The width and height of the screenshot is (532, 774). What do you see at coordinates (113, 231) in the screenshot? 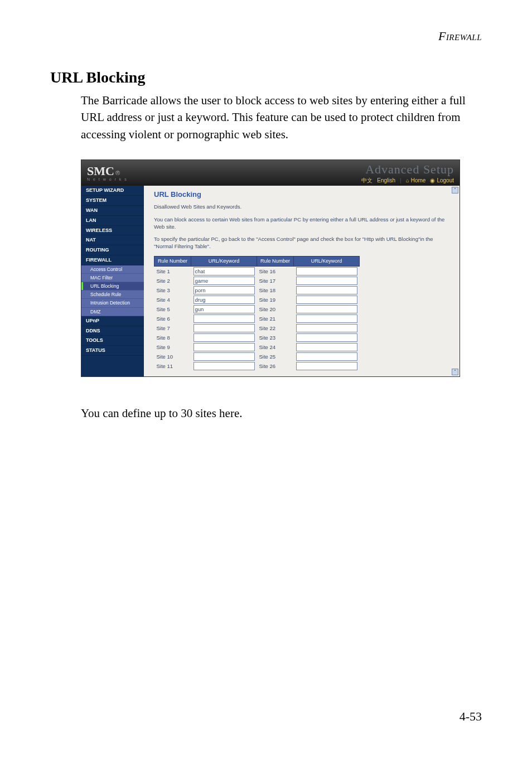
I see `sidebar-item-wireless: WIRELESS` at bounding box center [113, 231].